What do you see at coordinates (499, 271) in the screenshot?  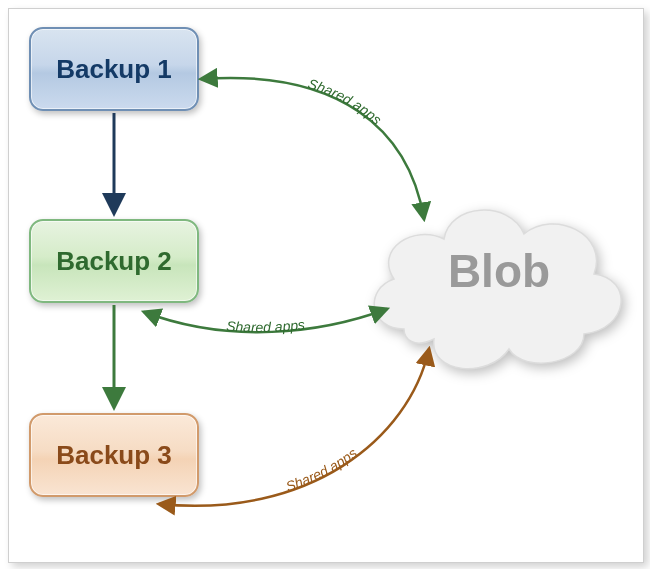 I see `node-blob-label: Blob` at bounding box center [499, 271].